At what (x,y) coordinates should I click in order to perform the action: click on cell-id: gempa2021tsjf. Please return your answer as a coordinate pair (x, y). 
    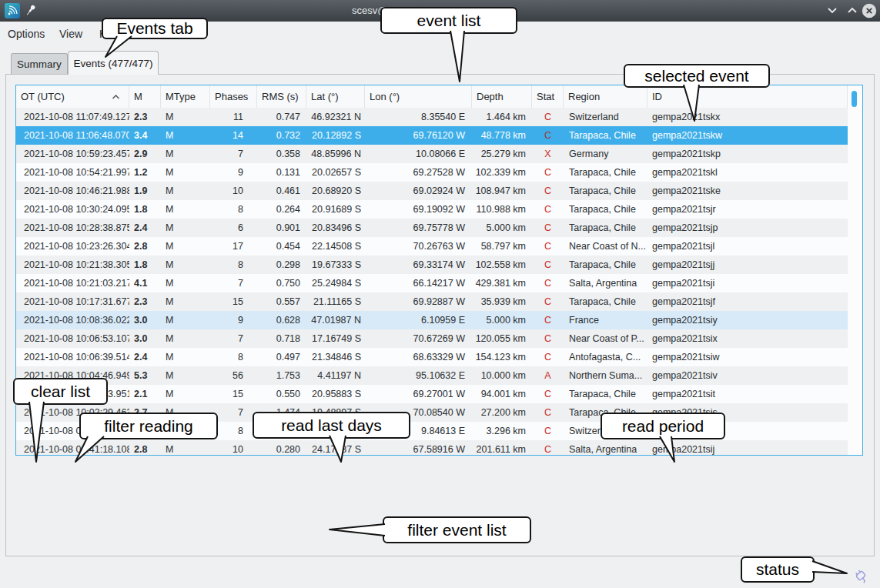
    Looking at the image, I should click on (748, 302).